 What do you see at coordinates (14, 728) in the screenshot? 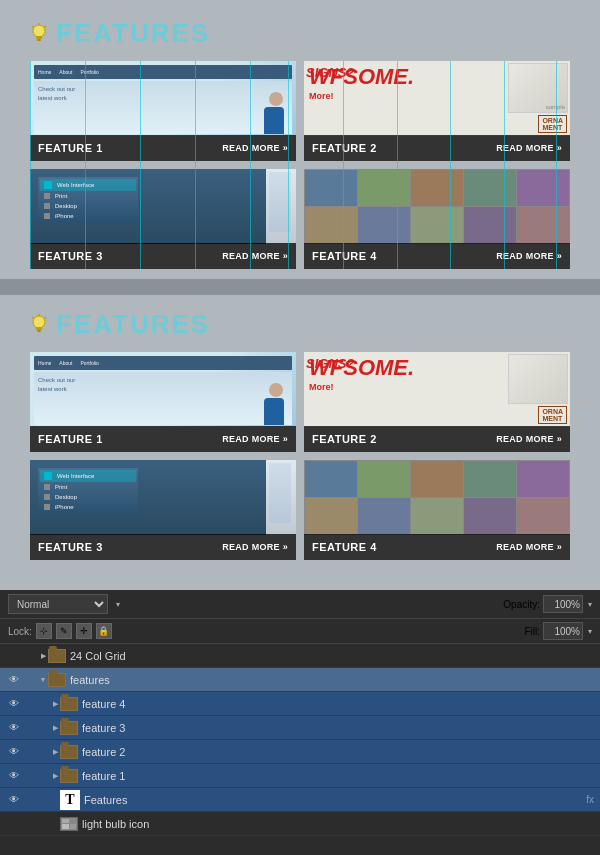
I see `layer-eye-feature3: 👁` at bounding box center [14, 728].